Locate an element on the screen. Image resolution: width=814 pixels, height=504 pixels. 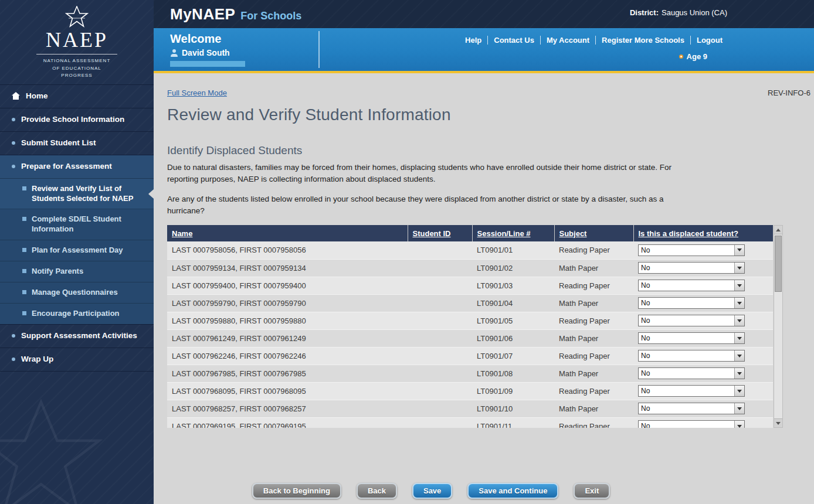
naep-logo: NAEP National Assessment of Educational … is located at coordinates (77, 42).